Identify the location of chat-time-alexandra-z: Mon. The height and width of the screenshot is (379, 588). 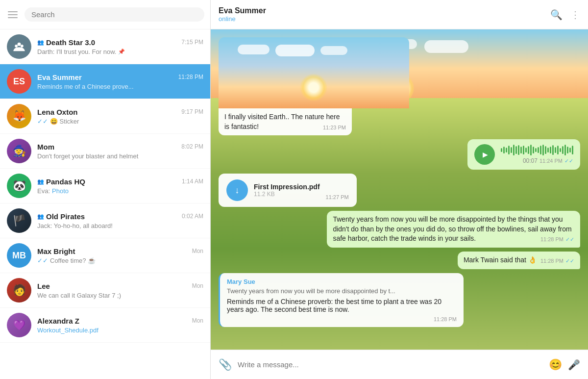
(198, 321).